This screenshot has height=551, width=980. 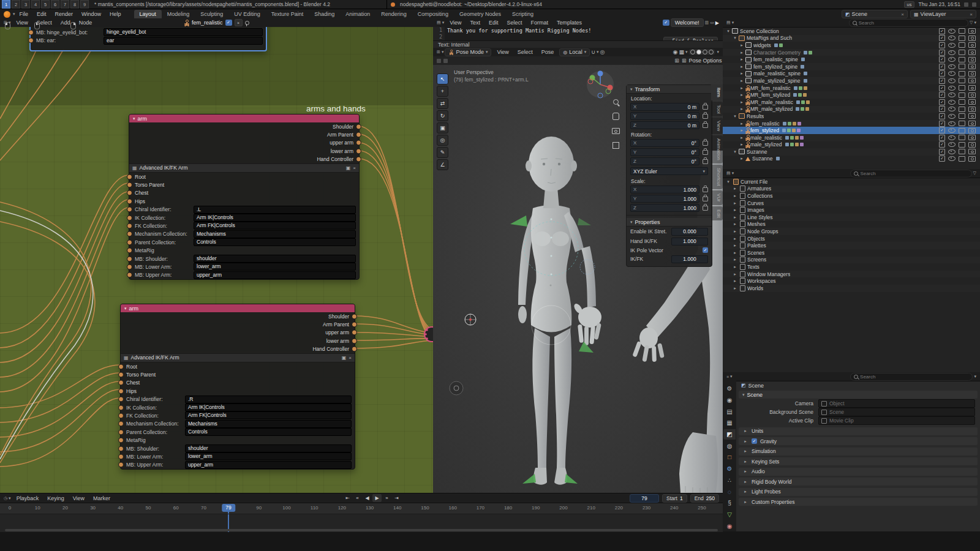 I want to click on blend-file-row-images: ▸Images, so click(x=851, y=210).